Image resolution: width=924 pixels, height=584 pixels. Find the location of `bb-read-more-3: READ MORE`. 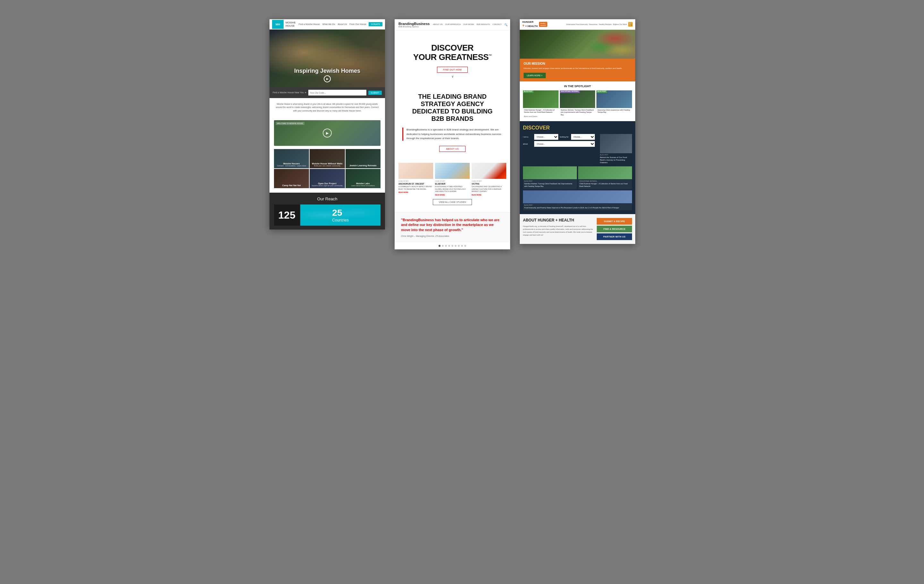

bb-read-more-3: READ MORE is located at coordinates (489, 195).